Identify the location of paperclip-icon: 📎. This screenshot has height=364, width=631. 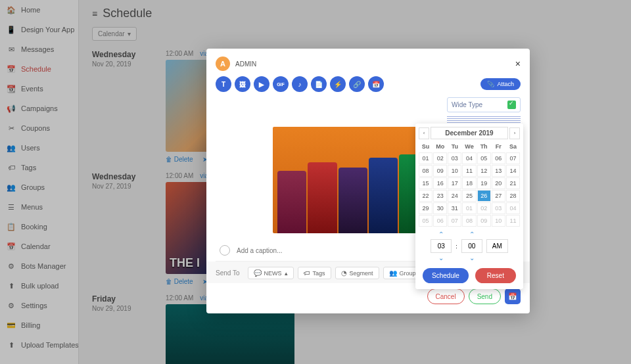
(490, 84).